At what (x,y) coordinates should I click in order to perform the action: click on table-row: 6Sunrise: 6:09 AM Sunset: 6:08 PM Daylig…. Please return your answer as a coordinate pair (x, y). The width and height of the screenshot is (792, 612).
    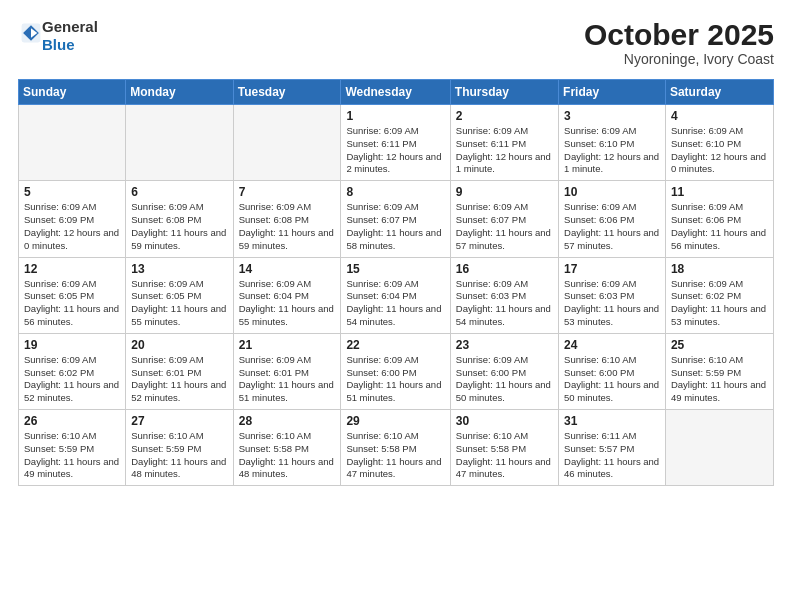
    Looking at the image, I should click on (180, 219).